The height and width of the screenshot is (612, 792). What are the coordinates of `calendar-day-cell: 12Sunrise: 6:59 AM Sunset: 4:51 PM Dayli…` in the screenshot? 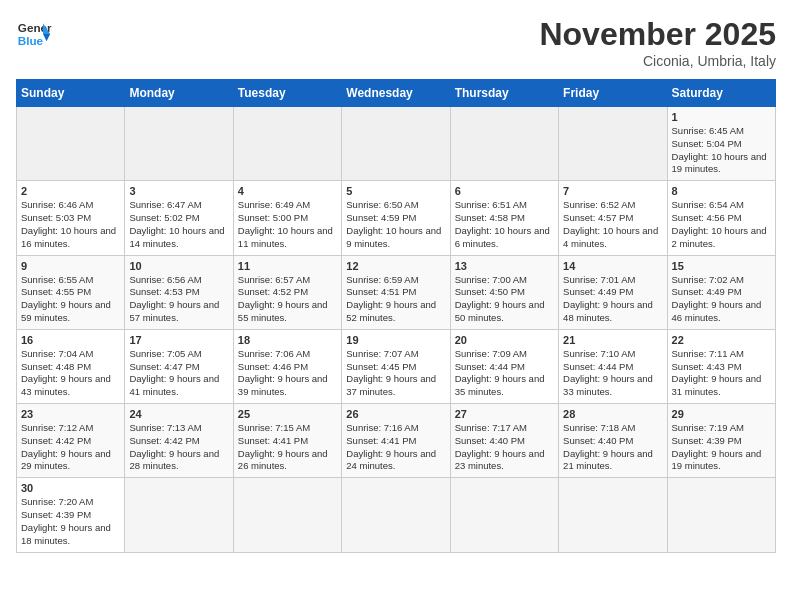 It's located at (396, 292).